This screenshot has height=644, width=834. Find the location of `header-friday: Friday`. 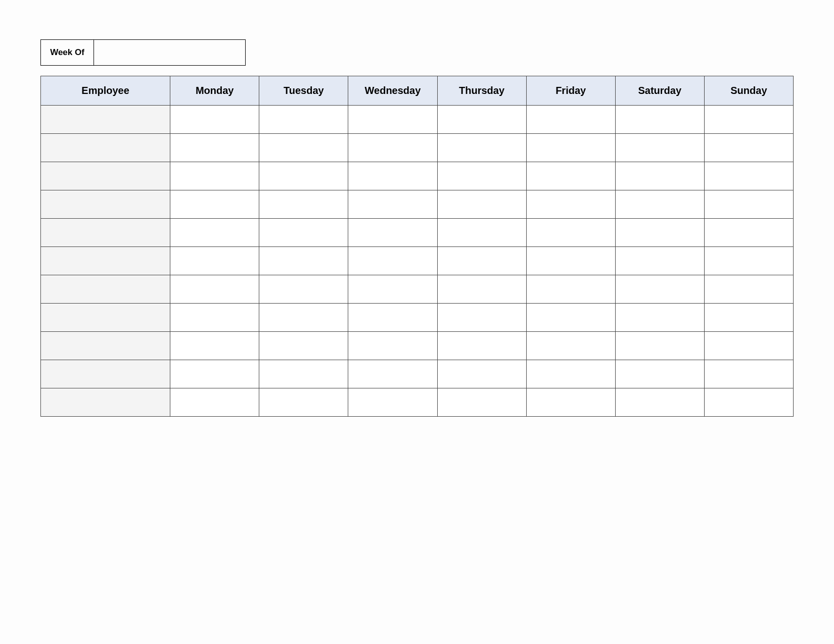

header-friday: Friday is located at coordinates (571, 91).